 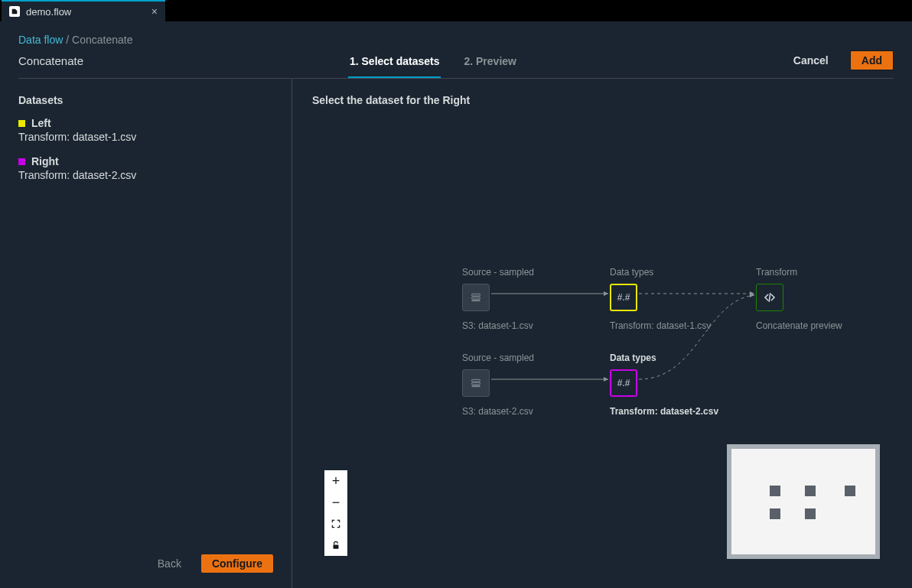 I want to click on sidebar-heading: Datasets, so click(x=145, y=100).